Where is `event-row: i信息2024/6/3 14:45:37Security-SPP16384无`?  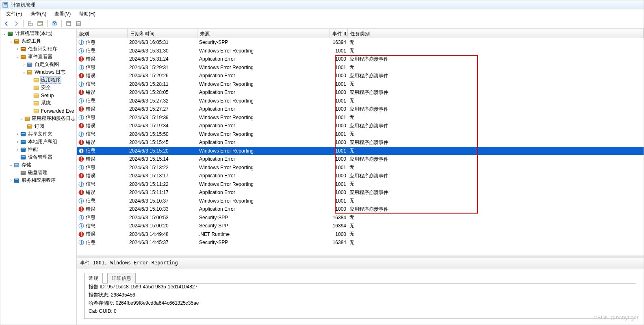
event-row: i信息2024/6/3 14:45:37Security-SPP16384无 is located at coordinates (360, 242).